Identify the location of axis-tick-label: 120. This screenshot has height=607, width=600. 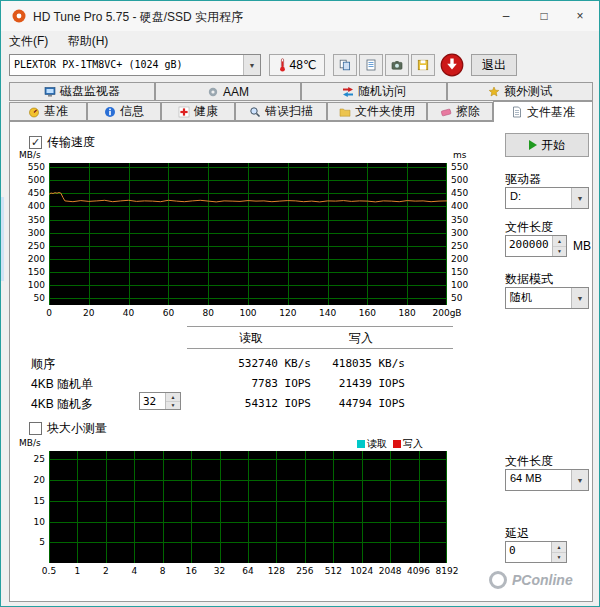
(288, 313).